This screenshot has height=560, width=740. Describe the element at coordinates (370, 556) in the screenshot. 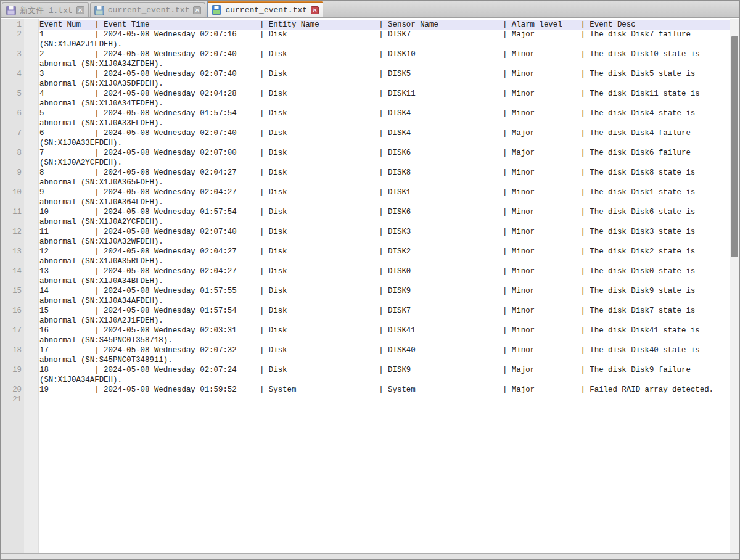

I see `bottom-bar` at that location.